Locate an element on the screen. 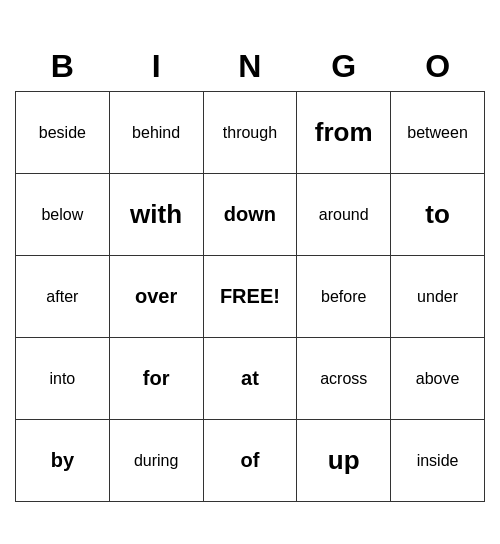  bingo-cell-3-4: above is located at coordinates (438, 379).